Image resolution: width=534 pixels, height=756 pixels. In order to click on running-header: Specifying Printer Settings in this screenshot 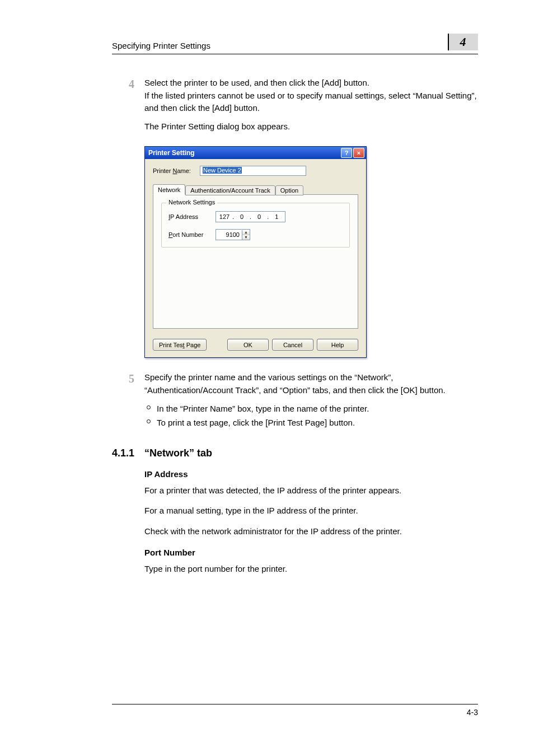, I will do `click(161, 46)`.